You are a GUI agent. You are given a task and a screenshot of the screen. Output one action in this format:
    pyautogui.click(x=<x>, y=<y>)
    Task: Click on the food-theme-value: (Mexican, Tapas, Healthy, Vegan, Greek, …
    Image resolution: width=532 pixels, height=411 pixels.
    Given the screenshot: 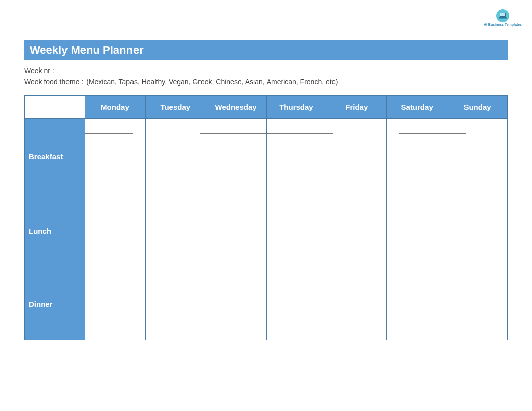 What is the action you would take?
    pyautogui.click(x=212, y=82)
    